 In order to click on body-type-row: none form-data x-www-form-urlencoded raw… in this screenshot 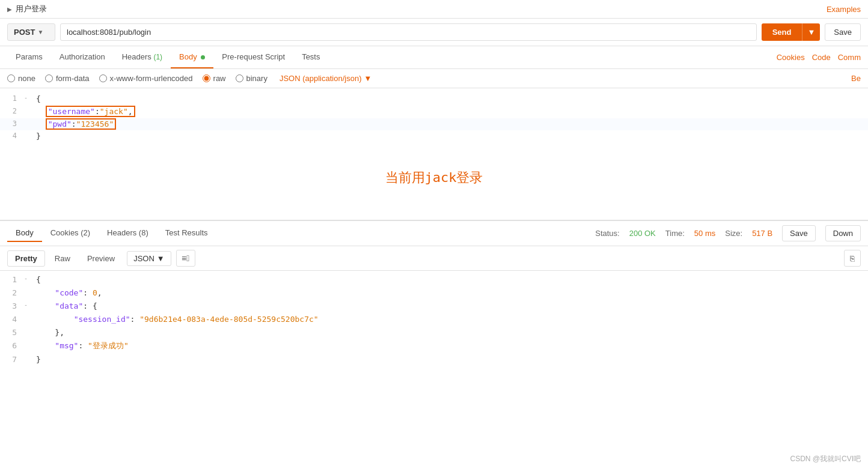, I will do `click(434, 79)`.